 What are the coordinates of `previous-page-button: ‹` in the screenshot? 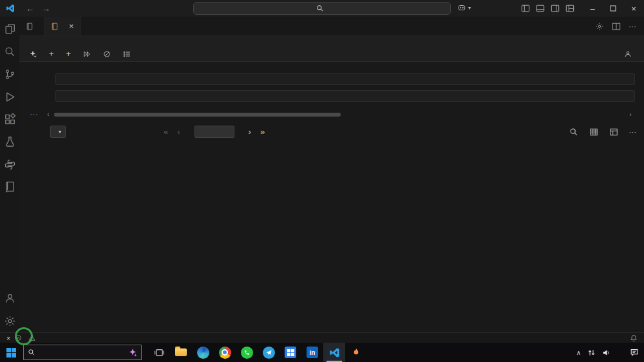 It's located at (178, 131).